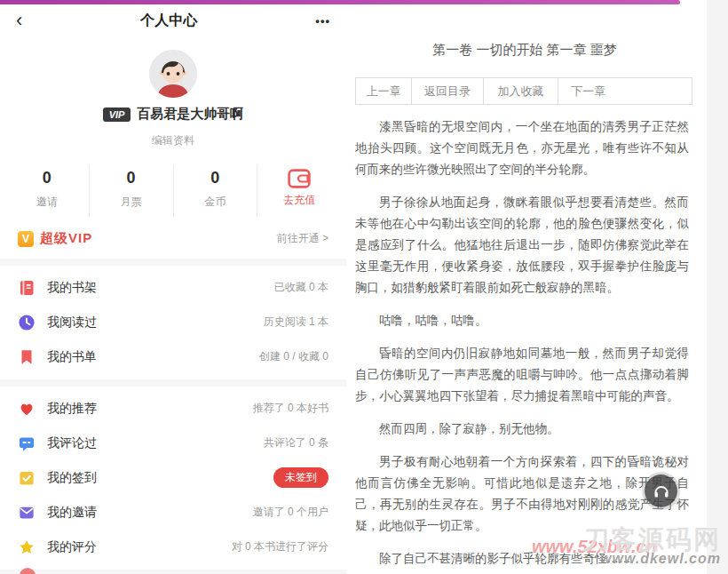 Image resolution: width=728 pixels, height=574 pixels. Describe the element at coordinates (522, 429) in the screenshot. I see `paragraph: 然而四周，除了寂静，别无他物。` at that location.